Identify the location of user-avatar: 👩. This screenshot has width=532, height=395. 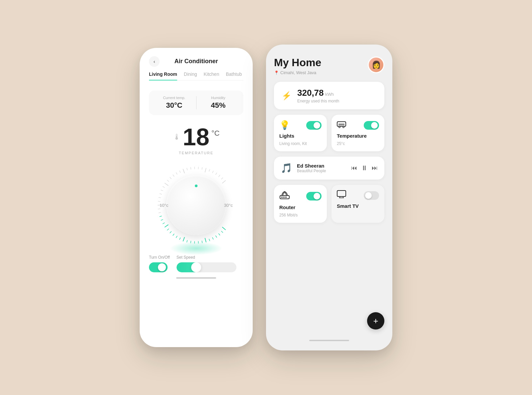
(376, 65).